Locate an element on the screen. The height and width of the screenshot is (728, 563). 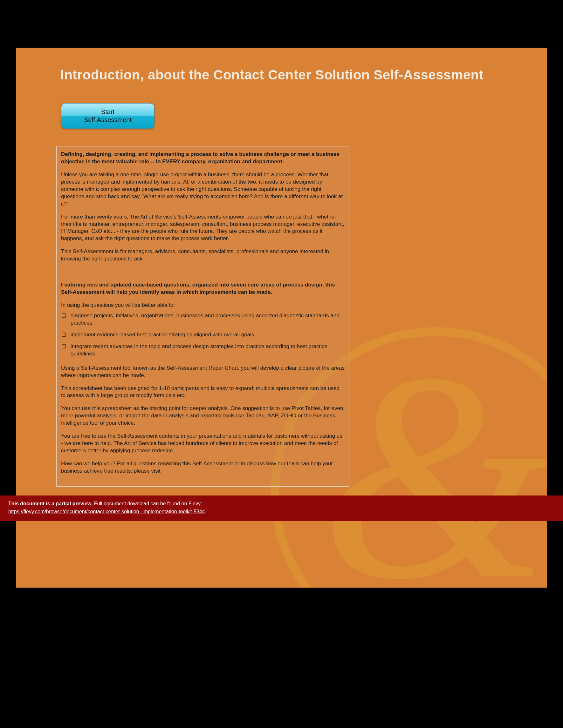
preview-banner: This document is a partial preview. Full… is located at coordinates (282, 508).